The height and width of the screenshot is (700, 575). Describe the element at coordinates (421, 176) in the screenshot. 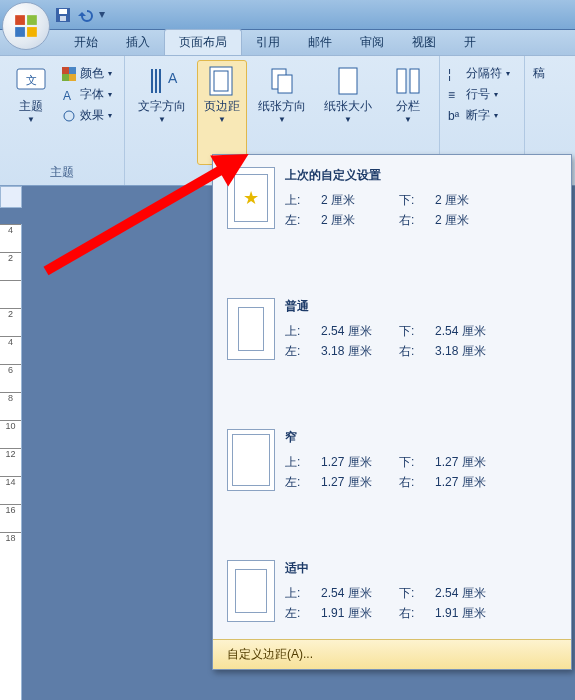

I see `margin-option-title: 上次的自定义设置` at that location.